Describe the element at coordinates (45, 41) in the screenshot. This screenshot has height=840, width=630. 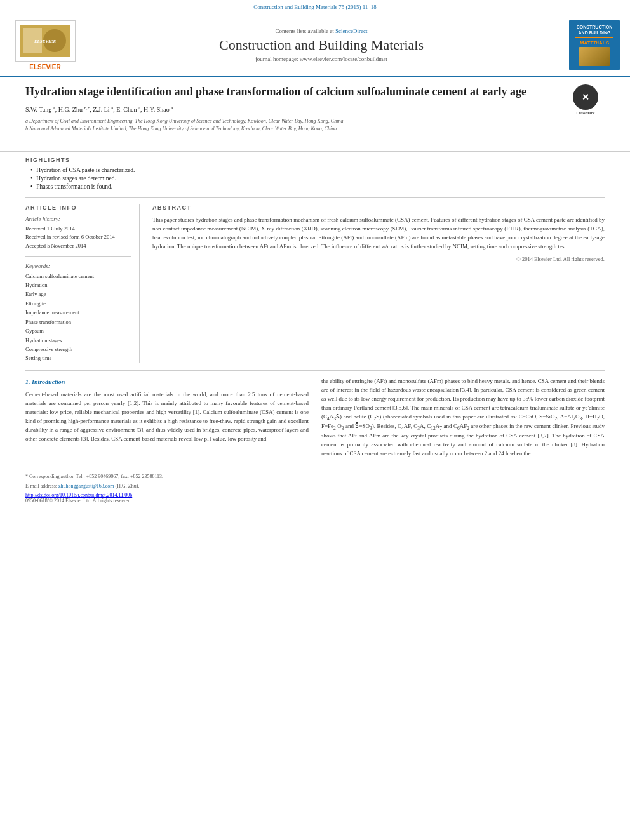
I see `svg-text: ELSEVIER` at that location.